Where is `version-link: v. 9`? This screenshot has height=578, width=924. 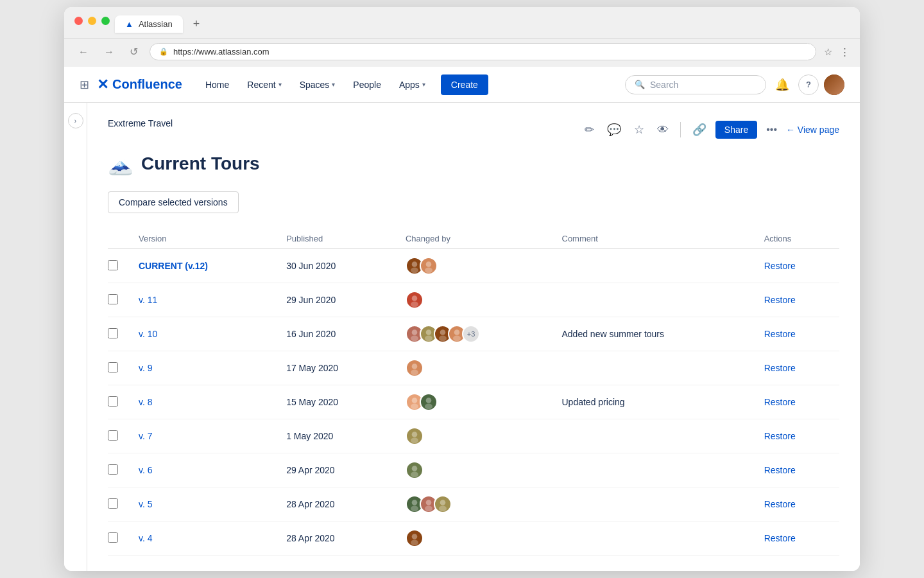
version-link: v. 9 is located at coordinates (146, 368).